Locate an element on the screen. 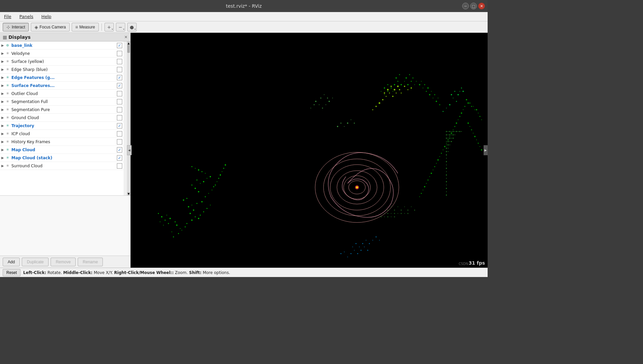 Image resolution: width=643 pixels, height=364 pixels. display-checkbox-edge-sharp-blue is located at coordinates (120, 70).